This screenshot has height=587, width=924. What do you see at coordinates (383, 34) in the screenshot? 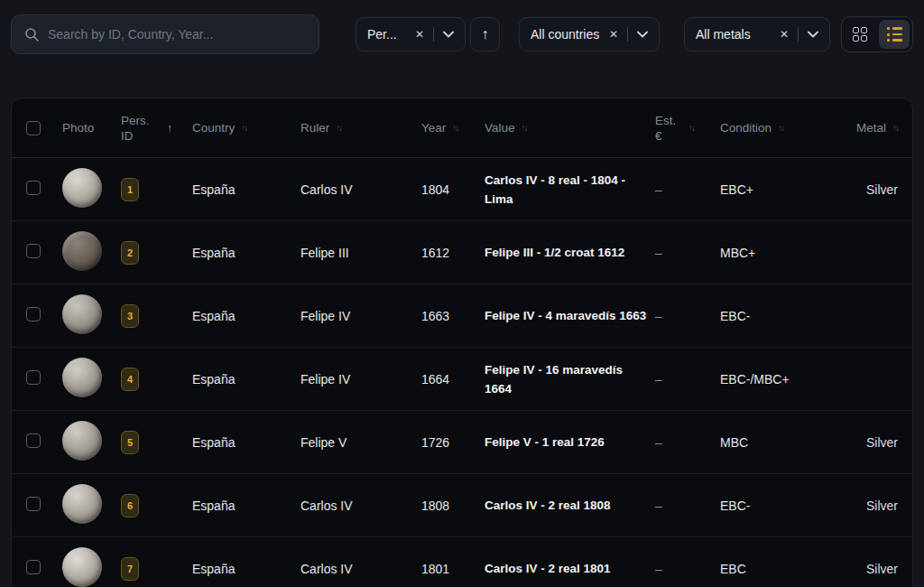
I see `period-filter-value: Per...` at bounding box center [383, 34].